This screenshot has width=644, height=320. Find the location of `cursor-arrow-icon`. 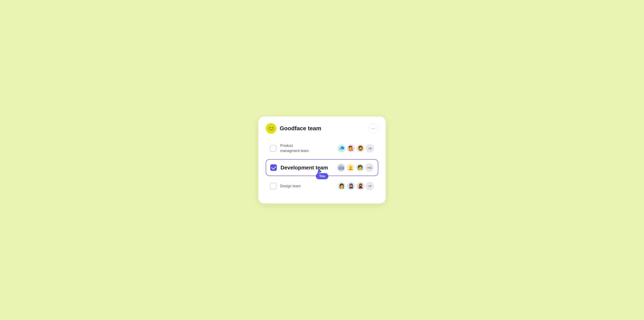

cursor-arrow-icon is located at coordinates (319, 171).